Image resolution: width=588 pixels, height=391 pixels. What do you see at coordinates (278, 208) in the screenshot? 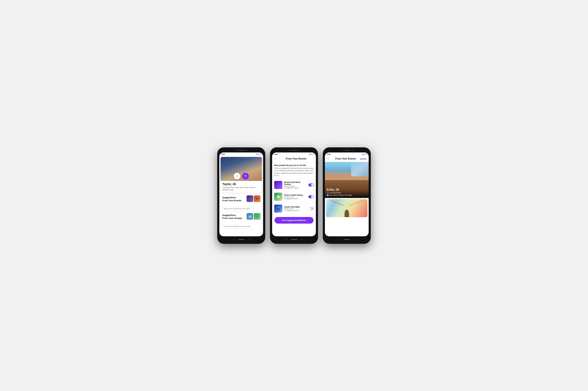
I see `event-3-image` at bounding box center [278, 208].